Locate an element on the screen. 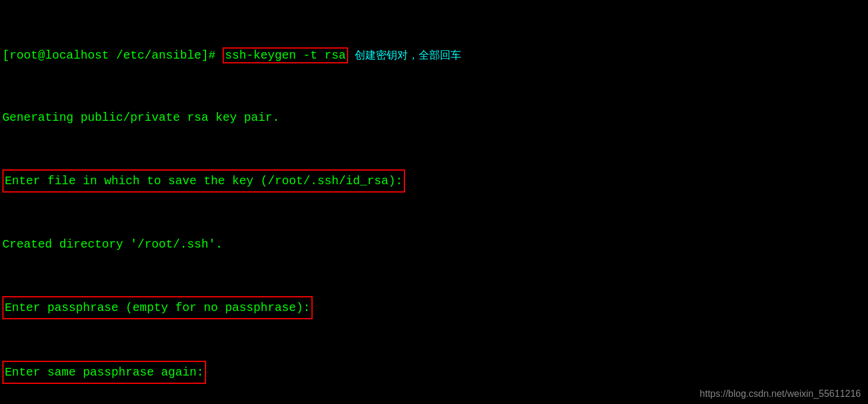 This screenshot has width=868, height=404. passphrase-again-box: Enter same passphrase again: is located at coordinates (104, 372).